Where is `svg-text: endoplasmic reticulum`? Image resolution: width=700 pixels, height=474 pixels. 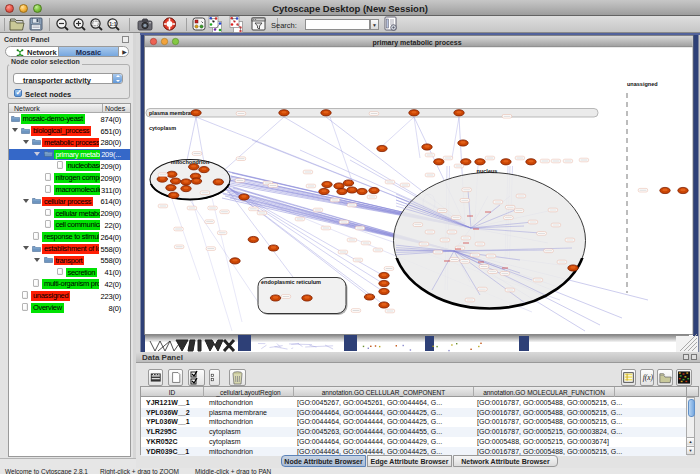
svg-text: endoplasmic reticulum is located at coordinates (291, 282).